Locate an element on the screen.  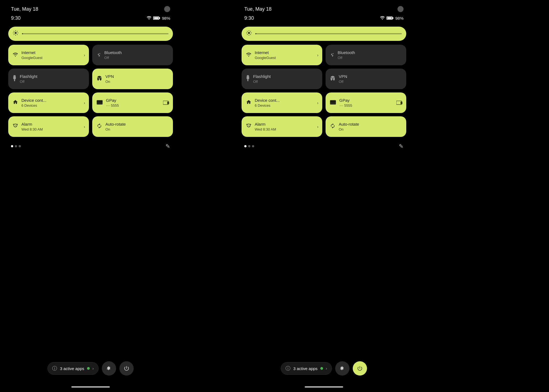
page-dots is located at coordinates (16, 146).